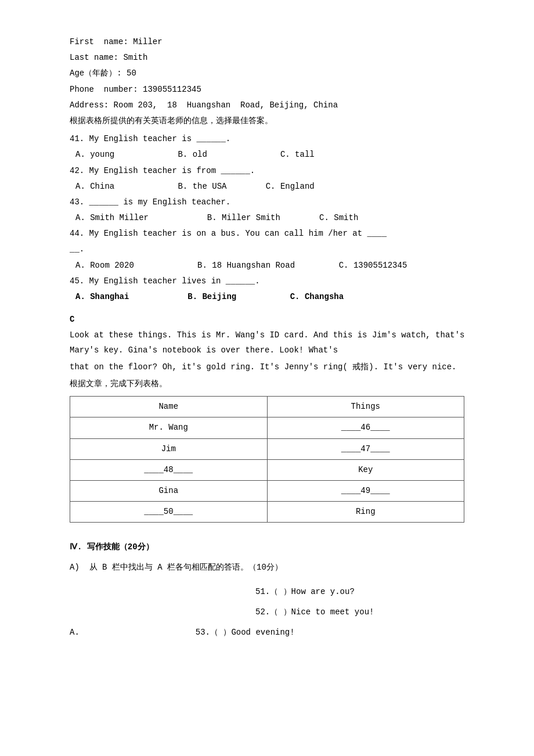  What do you see at coordinates (246, 265) in the screenshot?
I see `q44-b: B. 18 Huangshan Road` at bounding box center [246, 265].